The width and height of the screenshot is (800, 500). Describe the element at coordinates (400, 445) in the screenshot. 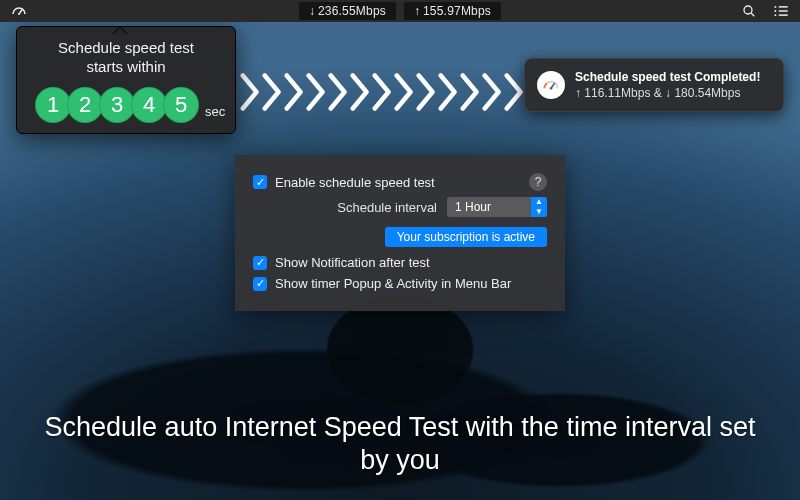

I see `marketing-caption: Schedule auto Internet Speed Test with t…` at that location.